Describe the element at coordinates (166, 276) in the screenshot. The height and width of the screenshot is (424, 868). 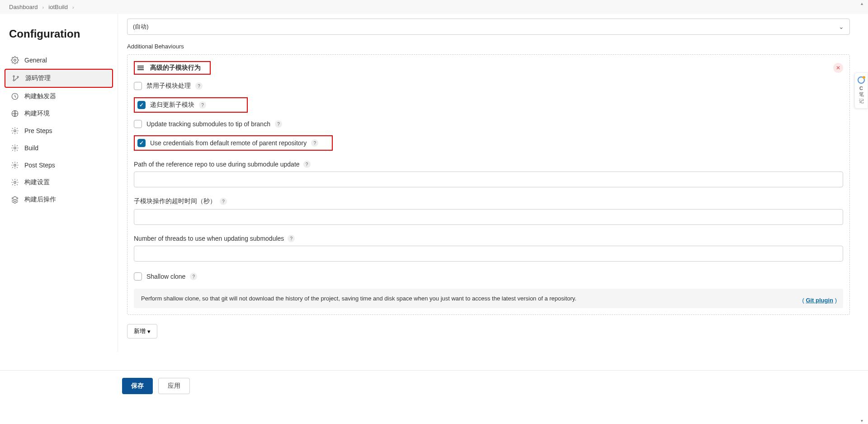
I see `option-label: Shallow clone` at that location.